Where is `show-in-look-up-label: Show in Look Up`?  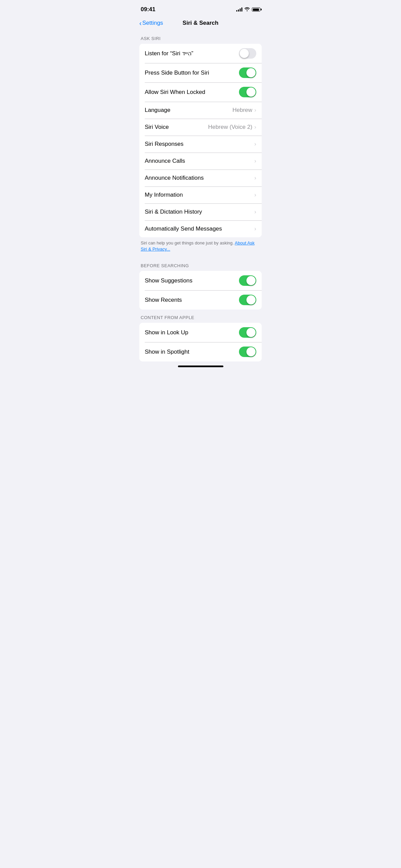
show-in-look-up-label: Show in Look Up is located at coordinates (192, 333).